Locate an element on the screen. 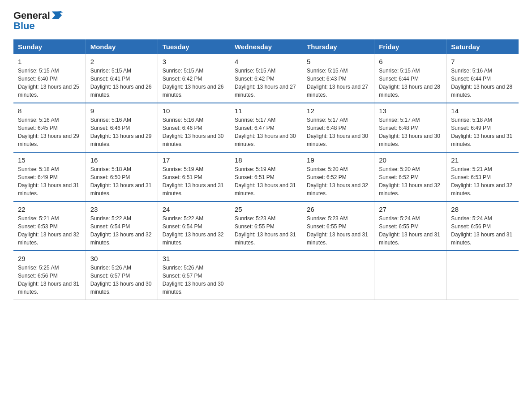 This screenshot has width=532, height=411. day-info: Sunrise: 5:15 AMSunset: 6:41 PMDaylight:… is located at coordinates (121, 83).